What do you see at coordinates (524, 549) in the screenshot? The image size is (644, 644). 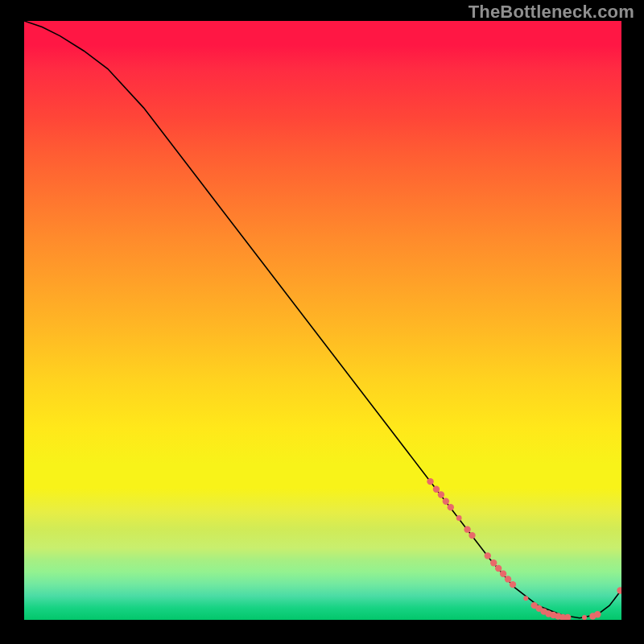 I see `highlight-dots-group` at bounding box center [524, 549].